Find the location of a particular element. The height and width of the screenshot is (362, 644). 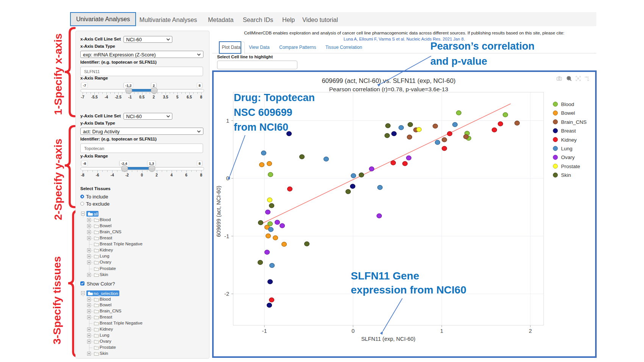

svg-text: 2 is located at coordinates (530, 331).